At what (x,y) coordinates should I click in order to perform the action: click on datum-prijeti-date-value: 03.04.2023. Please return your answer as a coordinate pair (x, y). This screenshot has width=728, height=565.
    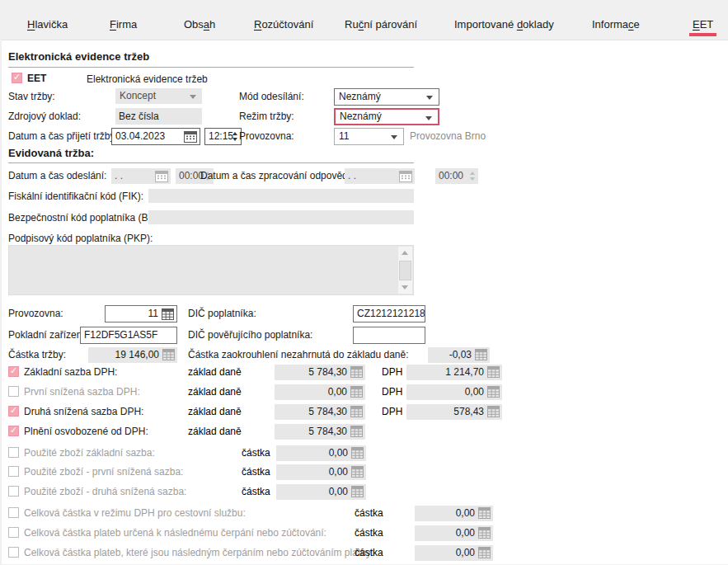
    Looking at the image, I should click on (140, 136).